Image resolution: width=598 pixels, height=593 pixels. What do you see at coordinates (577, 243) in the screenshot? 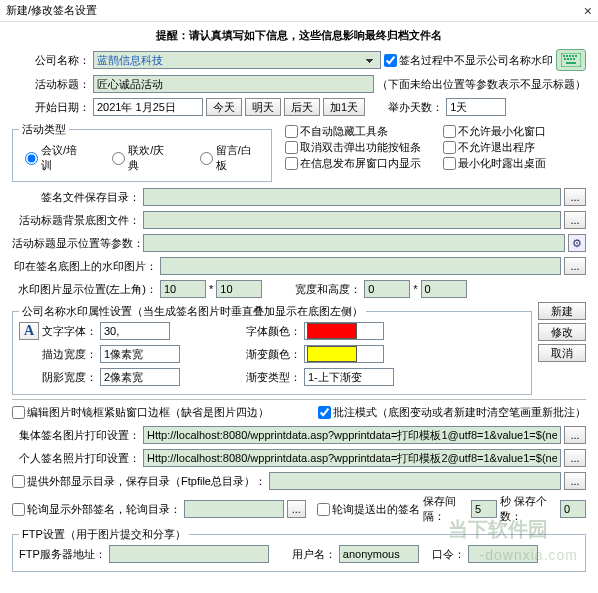
I see `gear-icon: ⚙` at bounding box center [577, 243].